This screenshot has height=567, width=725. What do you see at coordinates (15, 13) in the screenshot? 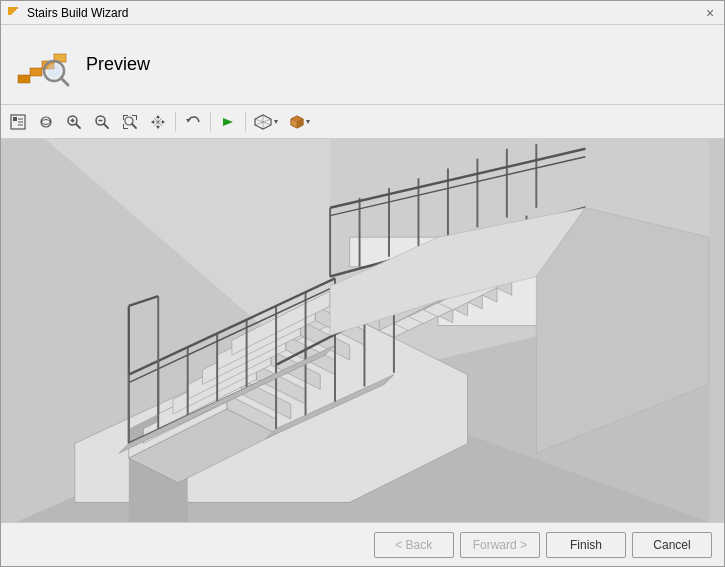
I see `window-icon` at bounding box center [15, 13].